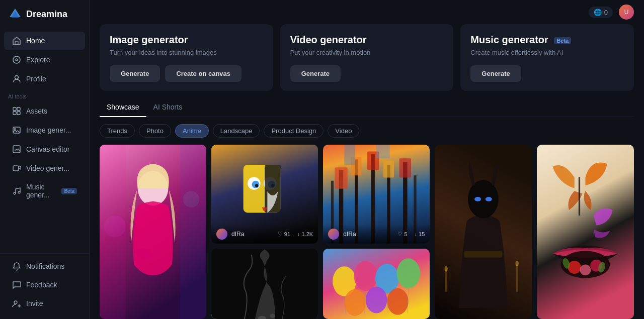 This screenshot has width=644, height=319. Describe the element at coordinates (168, 108) in the screenshot. I see `tab-ai-shorts: AI Shorts` at that location.